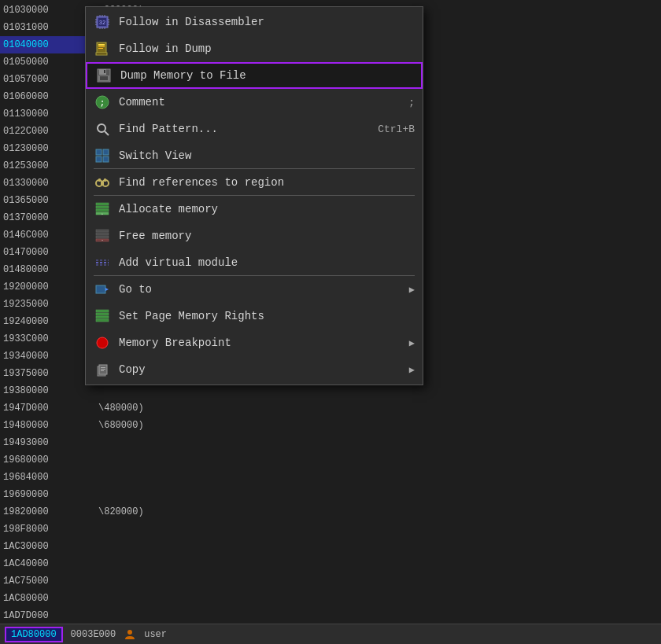 The width and height of the screenshot is (661, 644). What do you see at coordinates (46, 425) in the screenshot?
I see `memory-row: 19480000` at bounding box center [46, 425].